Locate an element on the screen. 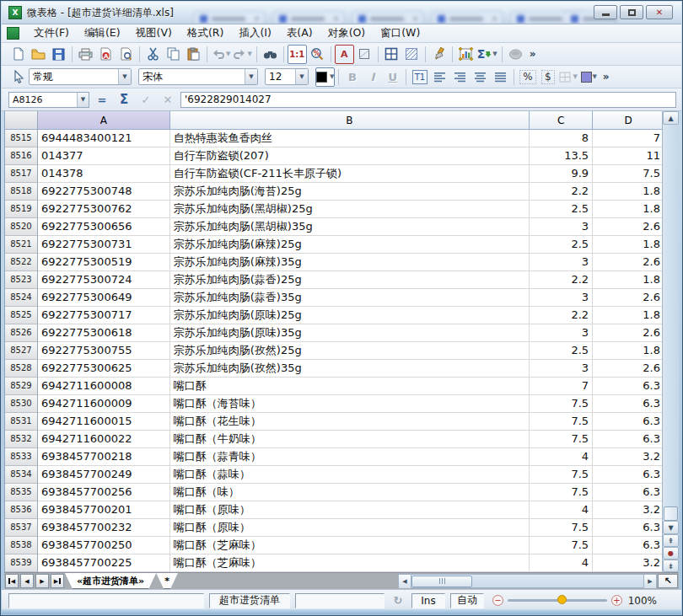  vertical-scroll-track is located at coordinates (671, 323).